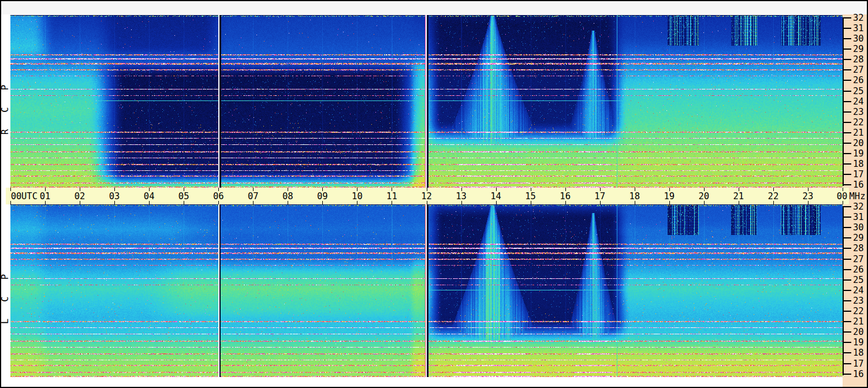 This screenshot has width=868, height=388. Describe the element at coordinates (739, 196) in the screenshot. I see `time-tick-label: 21` at that location.